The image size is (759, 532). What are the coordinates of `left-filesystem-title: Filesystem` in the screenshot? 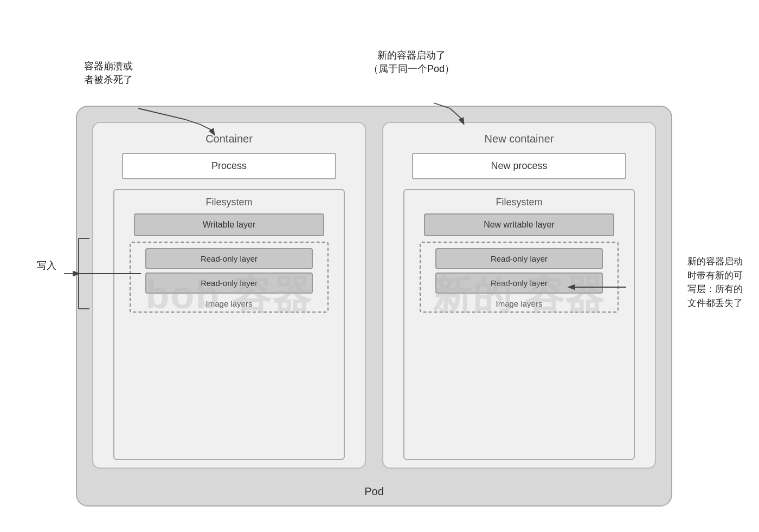 It's located at (229, 203).